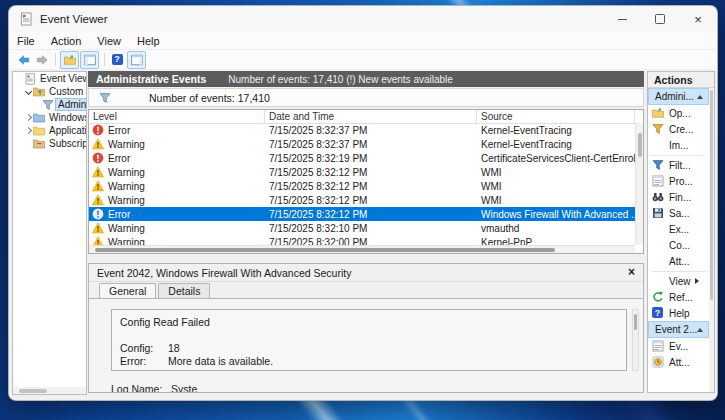 The width and height of the screenshot is (725, 420). Describe the element at coordinates (660, 19) in the screenshot. I see `maximize-button` at that location.